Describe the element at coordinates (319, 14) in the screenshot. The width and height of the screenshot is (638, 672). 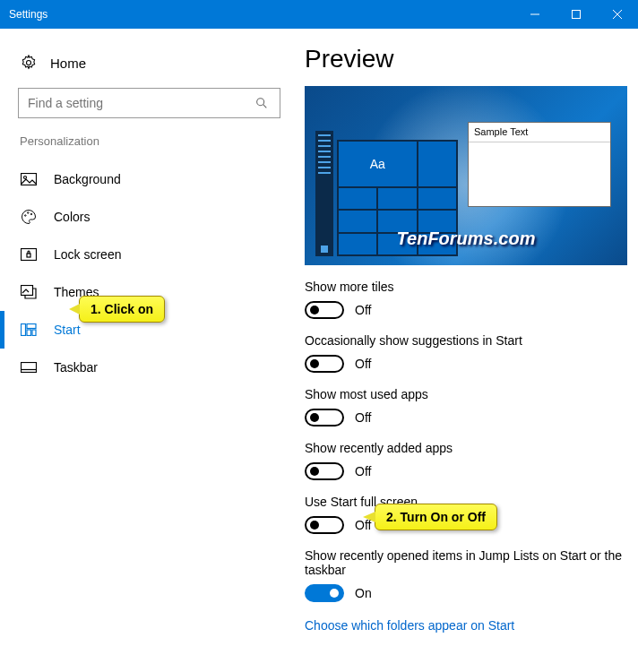
I see `title-bar: Settings` at that location.